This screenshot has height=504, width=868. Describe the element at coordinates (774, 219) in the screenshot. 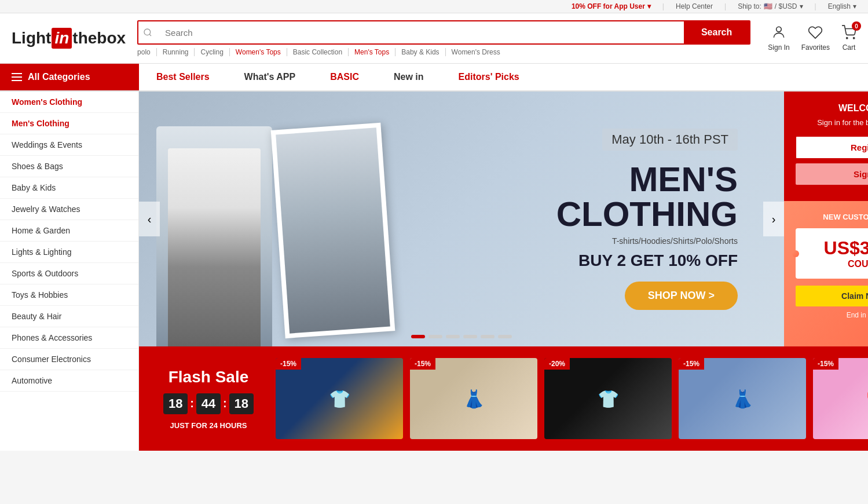

I see `banner-next-arrow: ›` at that location.